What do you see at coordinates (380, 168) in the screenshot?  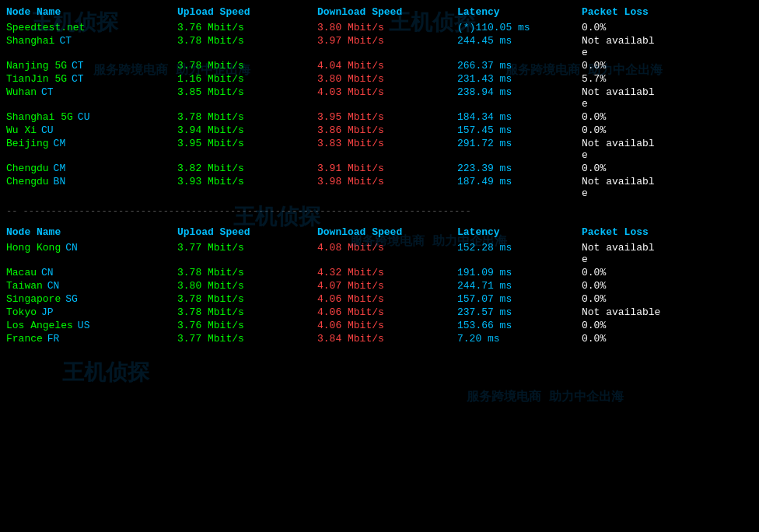 I see `table-row: Chengdu CM 3.82 Mbit/s 3.91 Mbit/s 223.3…` at bounding box center [380, 168].